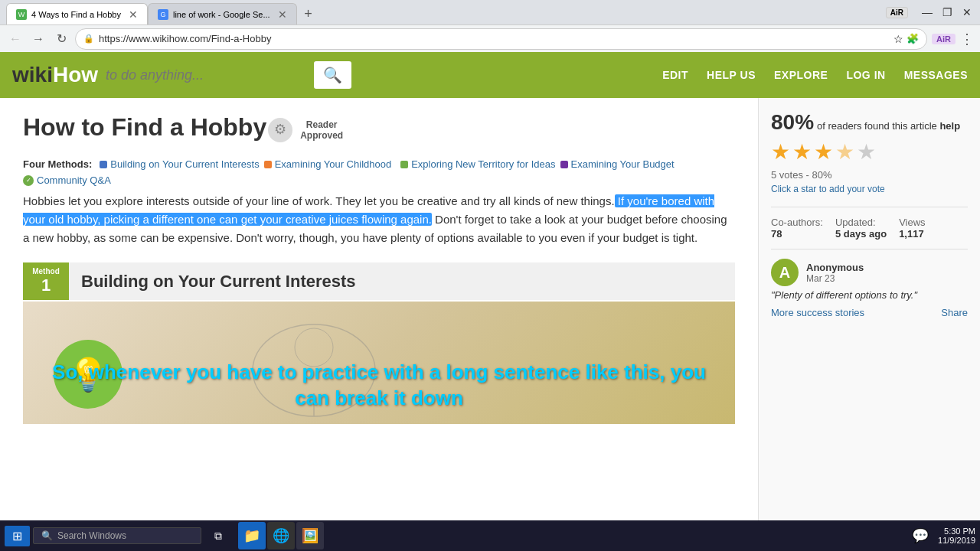 The width and height of the screenshot is (980, 551). Describe the element at coordinates (835, 272) in the screenshot. I see `comment-user-info: Anonymous Mar 23` at that location.